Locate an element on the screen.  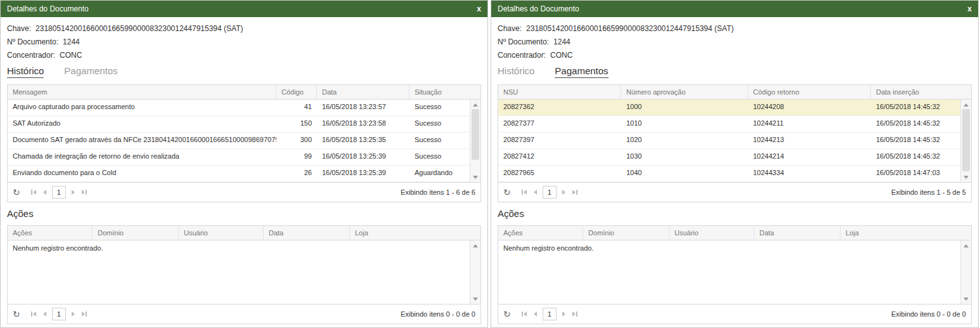
field-chave: Chave:2318051420016600016659900008323001… is located at coordinates (735, 29).